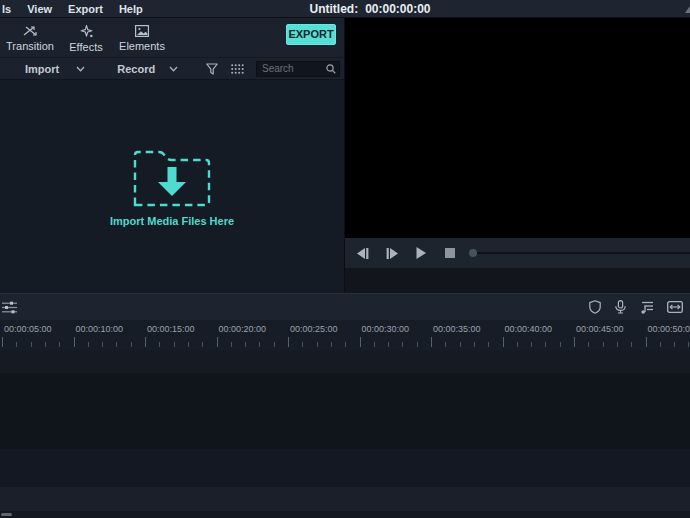  I want to click on filter-button, so click(212, 69).